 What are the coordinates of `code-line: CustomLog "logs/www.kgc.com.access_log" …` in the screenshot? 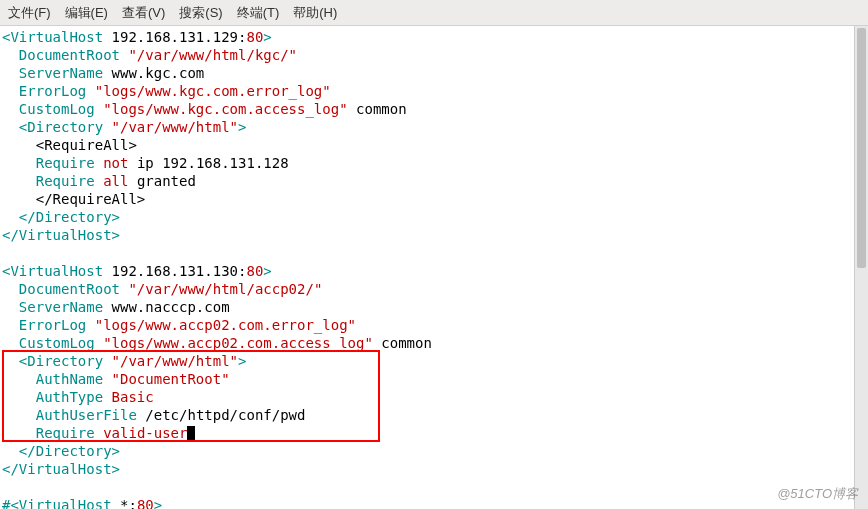 It's located at (434, 109).